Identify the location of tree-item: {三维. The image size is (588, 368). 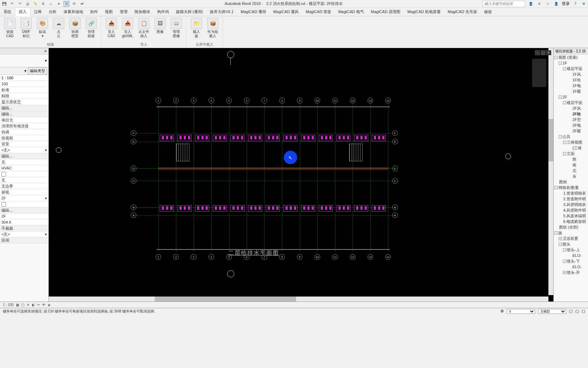
(571, 148).